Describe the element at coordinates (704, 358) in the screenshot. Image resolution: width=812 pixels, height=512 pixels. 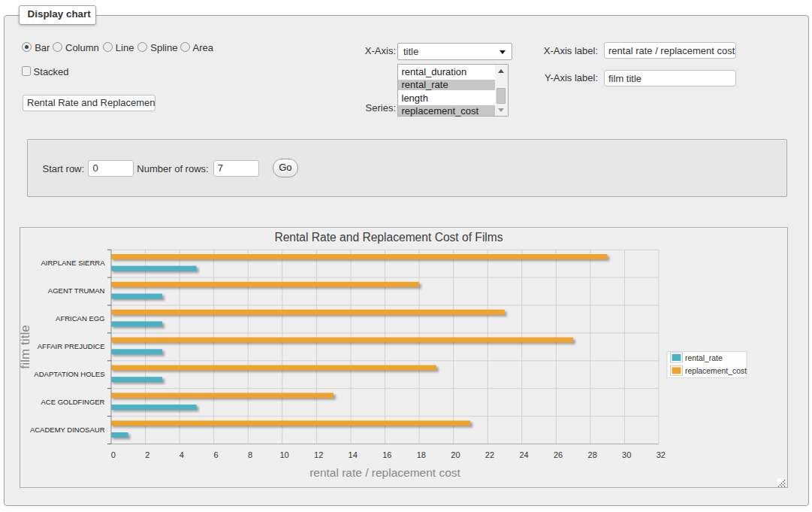
I see `svg-text: rental_rate` at that location.